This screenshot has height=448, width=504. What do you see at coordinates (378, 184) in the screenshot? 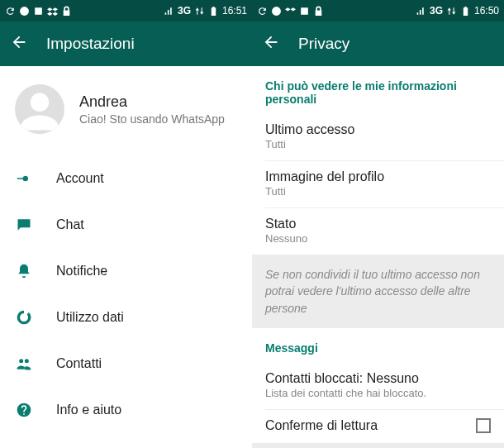
I see `setting-profile-photo: Immagine del profilo Tutti` at bounding box center [378, 184].